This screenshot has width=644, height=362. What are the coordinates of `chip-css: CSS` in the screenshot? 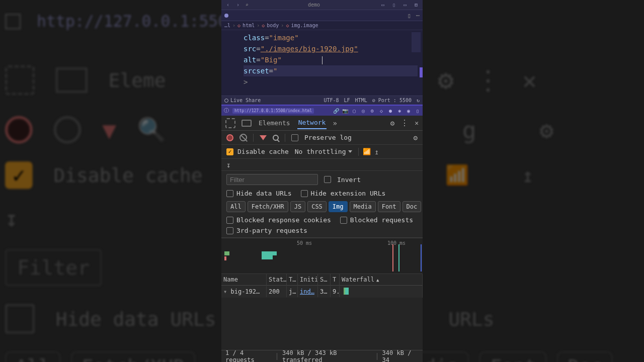 It's located at (317, 207).